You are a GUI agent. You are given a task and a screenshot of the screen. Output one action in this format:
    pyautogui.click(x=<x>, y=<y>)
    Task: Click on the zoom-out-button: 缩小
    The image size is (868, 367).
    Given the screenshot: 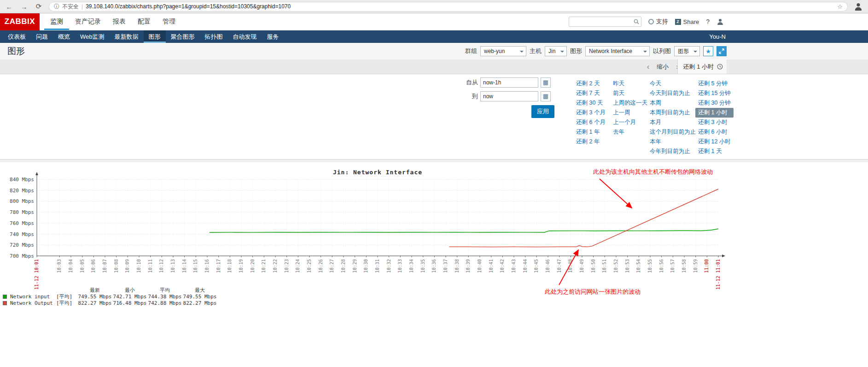 What is the action you would take?
    pyautogui.click(x=663, y=67)
    